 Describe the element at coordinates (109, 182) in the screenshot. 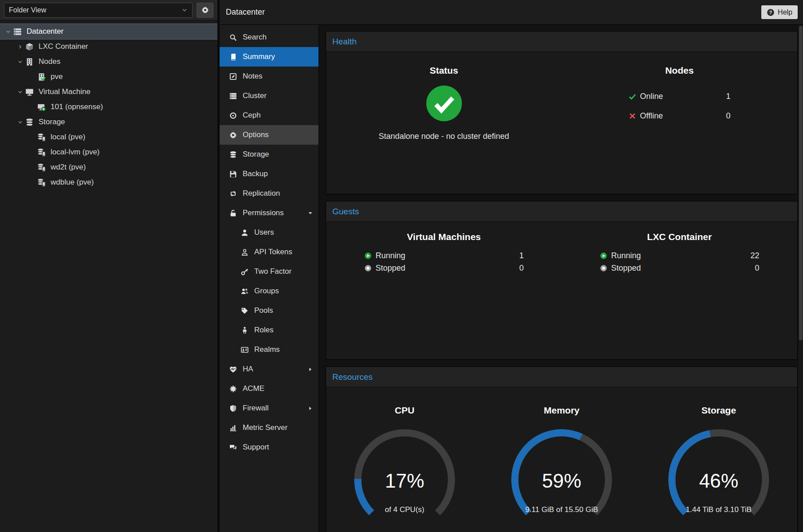

I see `tree-item-wdblue-pve: wdblue (pve)` at that location.